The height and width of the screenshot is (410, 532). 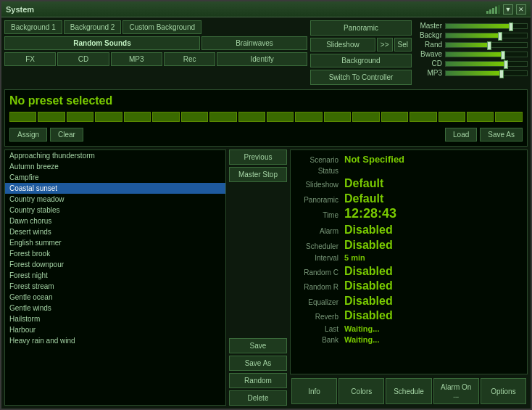 I want to click on list-item: Coastal sunset, so click(x=115, y=189).